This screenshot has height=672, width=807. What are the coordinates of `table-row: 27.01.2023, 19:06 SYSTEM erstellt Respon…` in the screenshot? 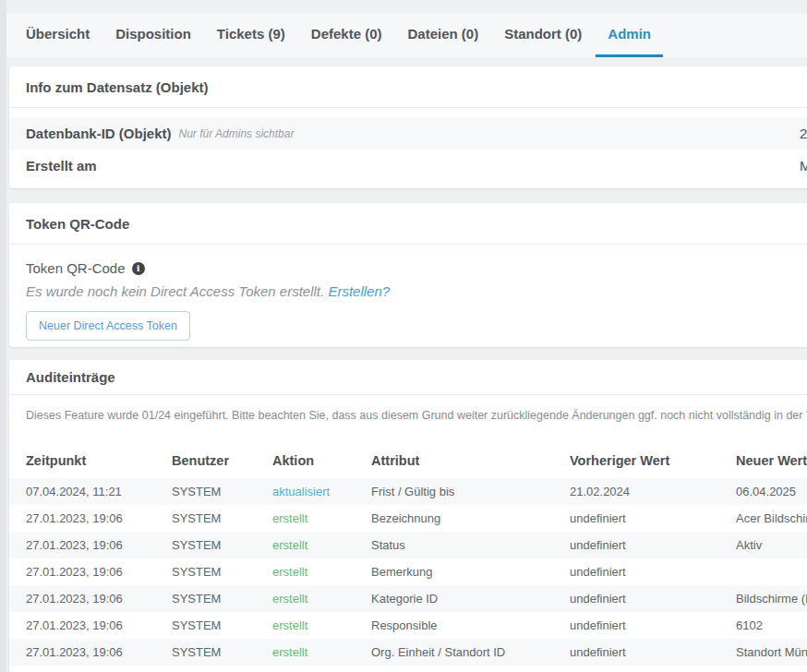 It's located at (408, 626).